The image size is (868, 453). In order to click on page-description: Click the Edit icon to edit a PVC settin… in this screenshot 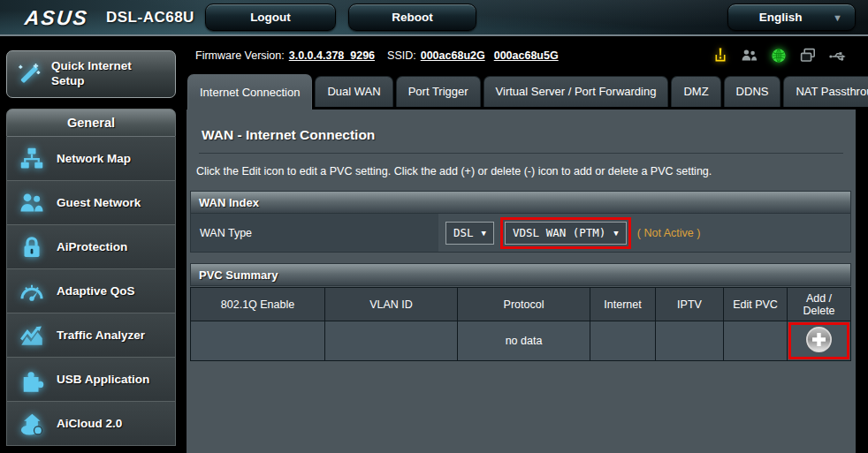, I will do `click(518, 171)`.